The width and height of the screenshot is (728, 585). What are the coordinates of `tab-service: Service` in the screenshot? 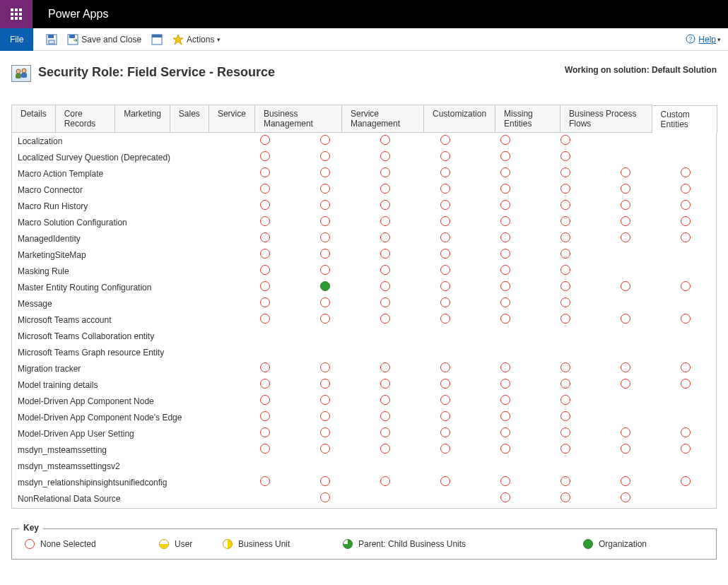 It's located at (232, 119).